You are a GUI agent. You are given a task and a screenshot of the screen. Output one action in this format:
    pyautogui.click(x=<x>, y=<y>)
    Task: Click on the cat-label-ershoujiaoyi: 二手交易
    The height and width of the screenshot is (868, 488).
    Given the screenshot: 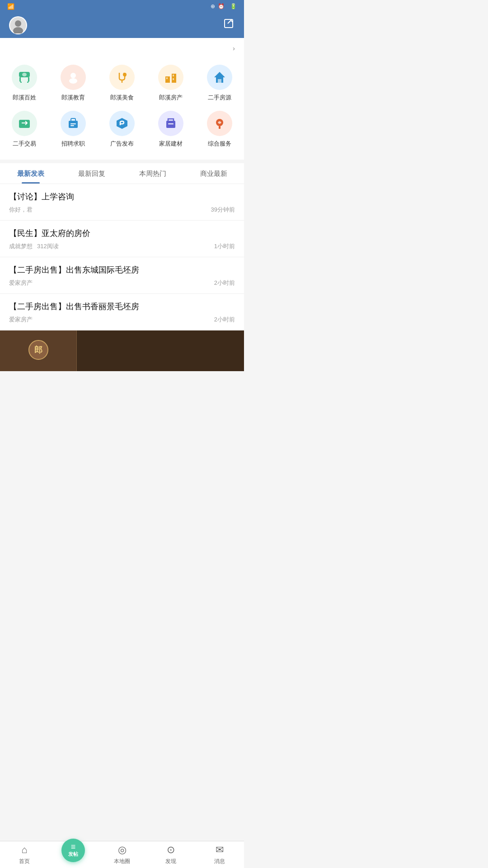 What is the action you would take?
    pyautogui.click(x=24, y=144)
    